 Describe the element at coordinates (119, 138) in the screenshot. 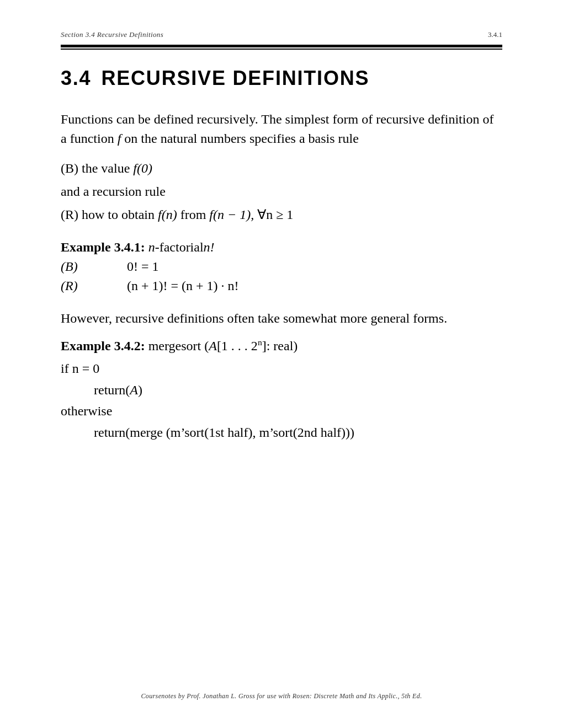

I see `intro-f: f` at that location.